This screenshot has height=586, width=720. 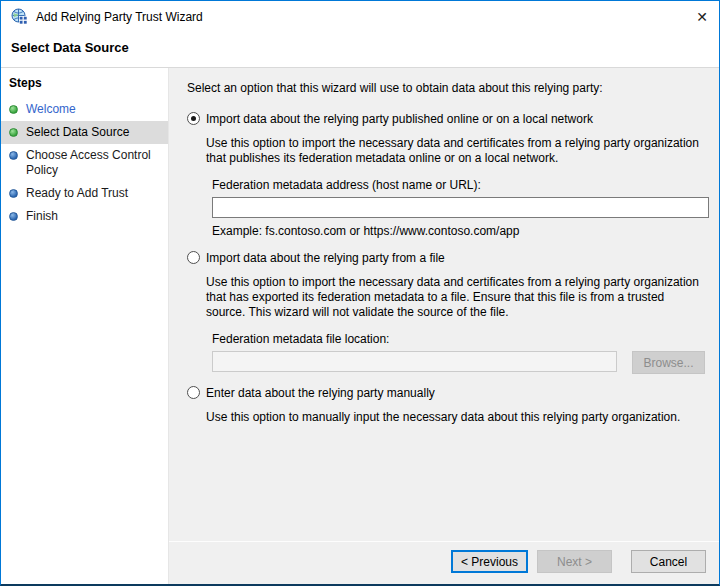 I want to click on radio-label-import-online: Import data about the relying party publ…, so click(x=400, y=120).